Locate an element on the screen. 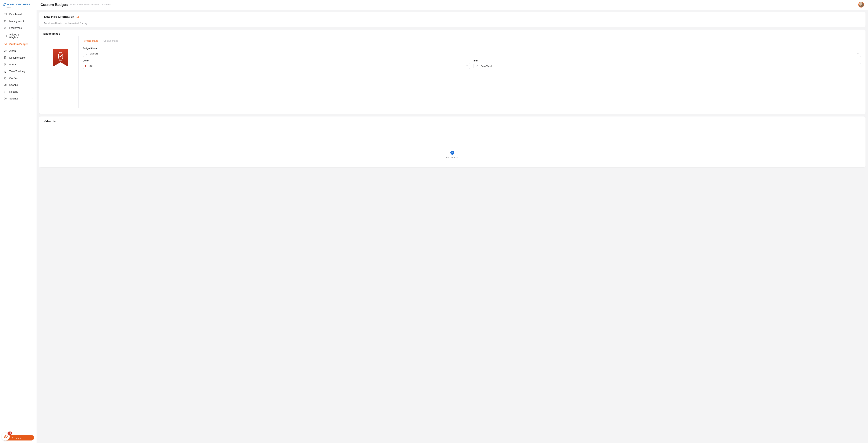  sidebar-item-label: Documentation is located at coordinates (19, 58).